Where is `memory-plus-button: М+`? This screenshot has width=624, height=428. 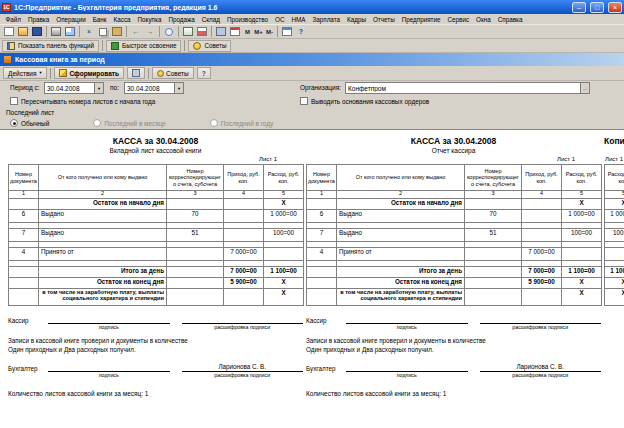
memory-plus-button: М+ is located at coordinates (258, 32).